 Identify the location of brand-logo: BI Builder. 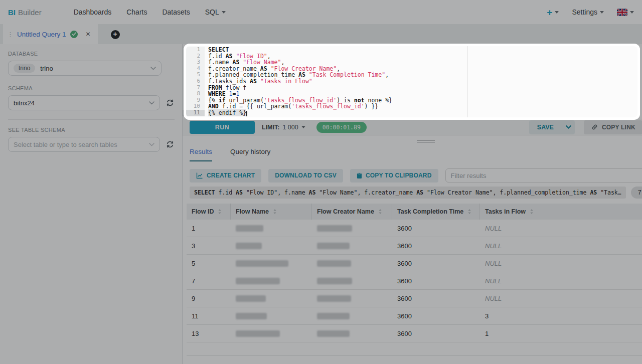
(25, 12).